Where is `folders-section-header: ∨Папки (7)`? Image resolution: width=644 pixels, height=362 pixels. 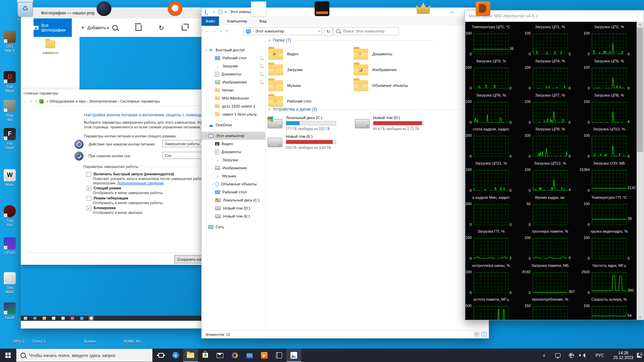 folders-section-header: ∨Папки (7) is located at coordinates (352, 40).